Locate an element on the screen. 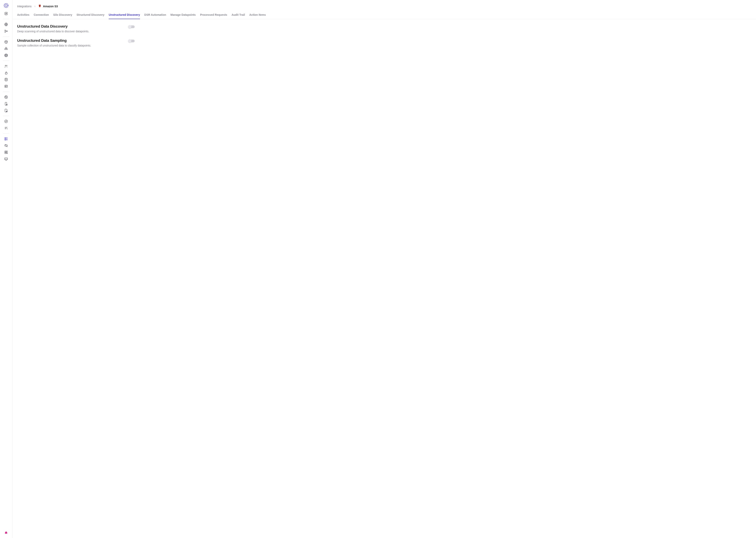  breadcrumb-current: Amazon S3 is located at coordinates (48, 6).